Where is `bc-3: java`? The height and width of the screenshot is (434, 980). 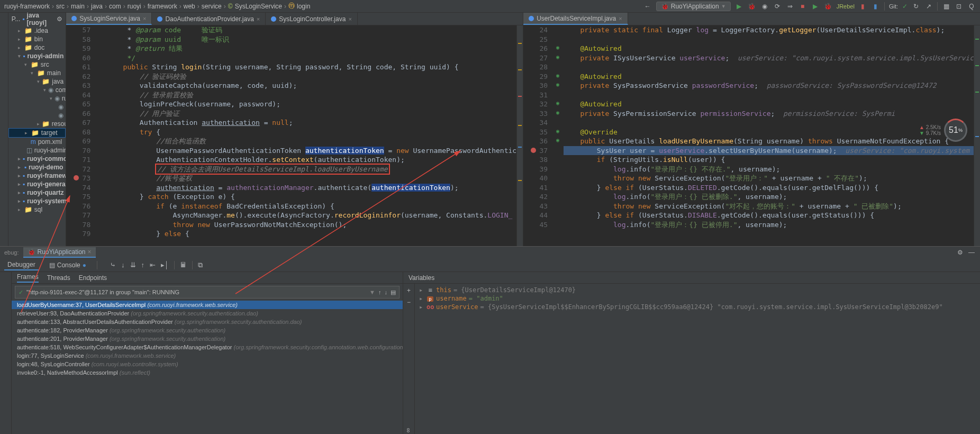 bc-3: java is located at coordinates (97, 6).